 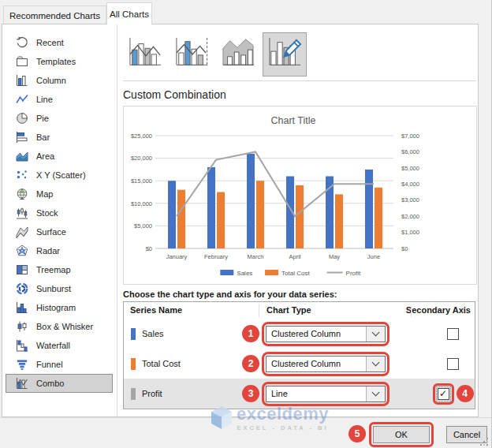 What do you see at coordinates (59, 80) in the screenshot?
I see `sidebar-item-column: Column` at bounding box center [59, 80].